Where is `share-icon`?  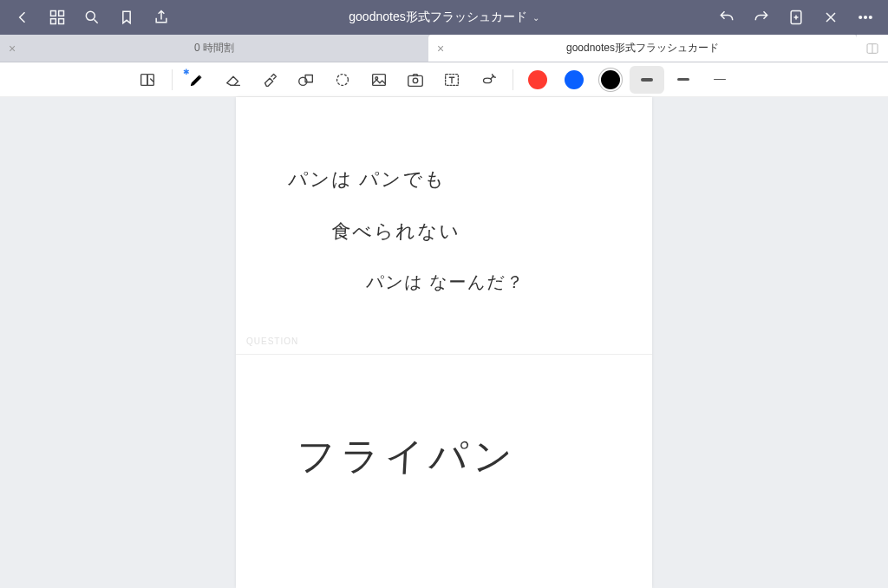
share-icon is located at coordinates (161, 17).